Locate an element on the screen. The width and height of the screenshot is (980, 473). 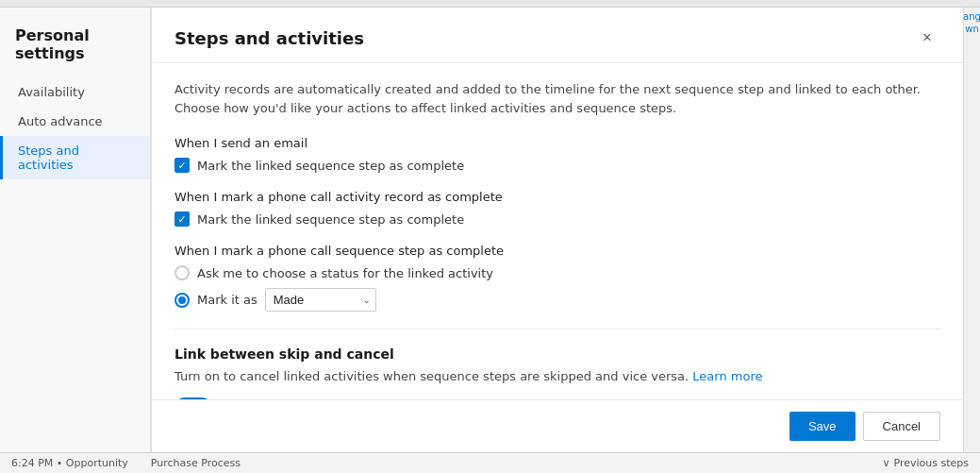
sidebar-item-label: Steps and activities is located at coordinates (49, 158).